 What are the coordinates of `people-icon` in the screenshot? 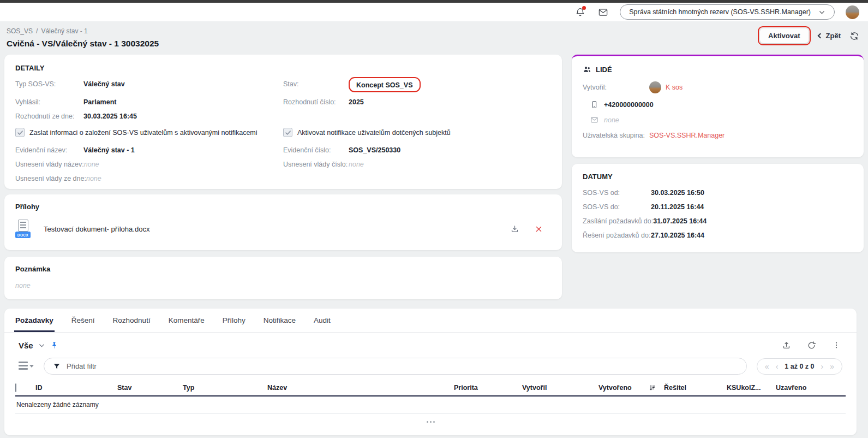 It's located at (587, 69).